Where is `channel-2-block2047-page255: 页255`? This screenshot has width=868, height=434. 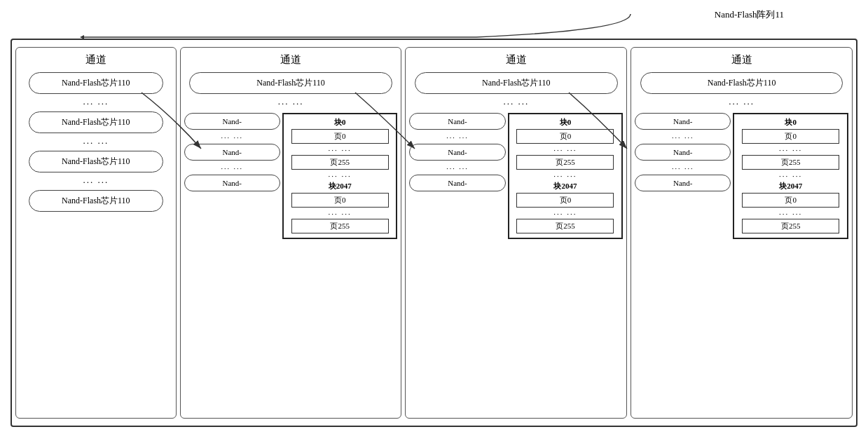 channel-2-block2047-page255: 页255 is located at coordinates (340, 226).